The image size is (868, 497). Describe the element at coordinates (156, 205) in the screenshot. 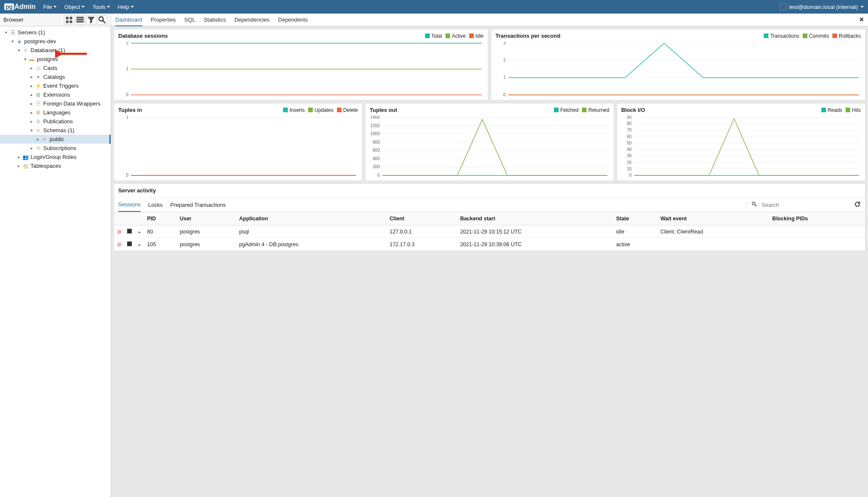

I see `activity-tab-locks: Locks` at that location.